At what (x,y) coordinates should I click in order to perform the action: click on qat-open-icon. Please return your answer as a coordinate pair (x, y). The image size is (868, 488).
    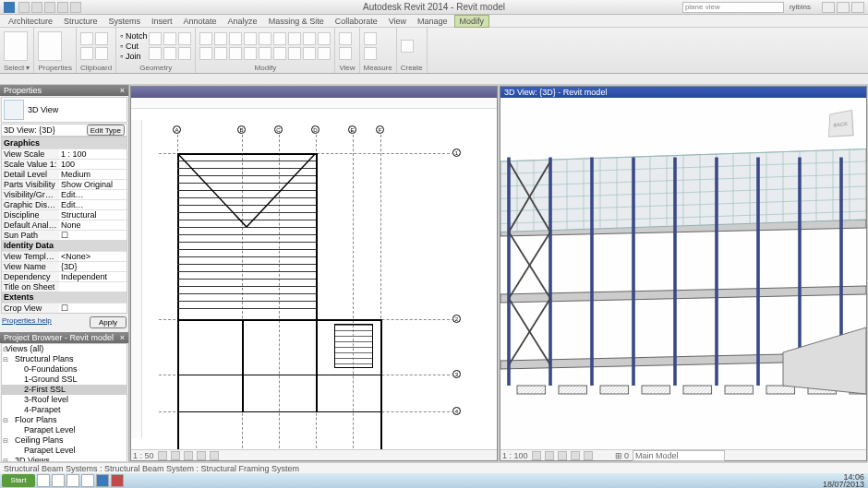
    Looking at the image, I should click on (24, 7).